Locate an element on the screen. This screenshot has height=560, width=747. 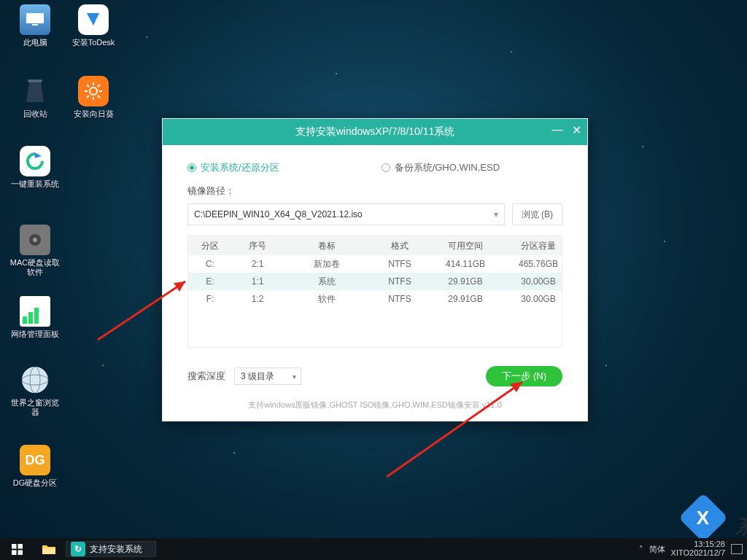
desktop-icon-browser: 世界之窗浏览器 is located at coordinates (35, 391).